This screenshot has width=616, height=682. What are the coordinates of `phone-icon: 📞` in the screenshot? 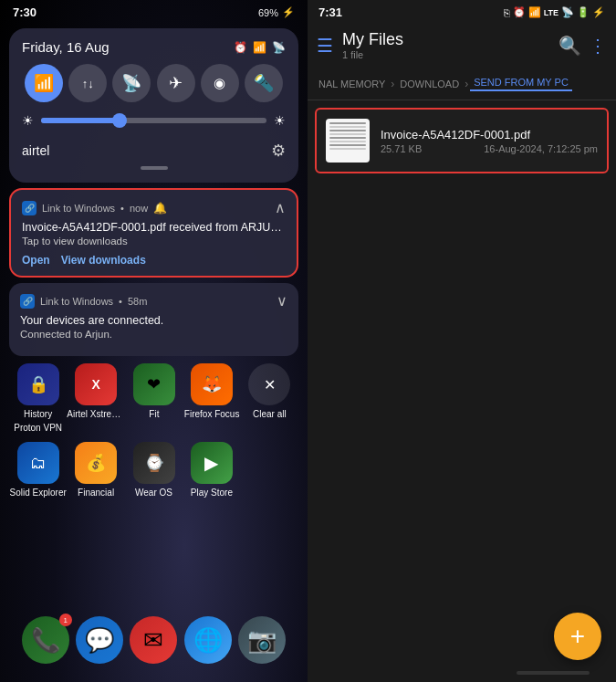 It's located at (46, 641).